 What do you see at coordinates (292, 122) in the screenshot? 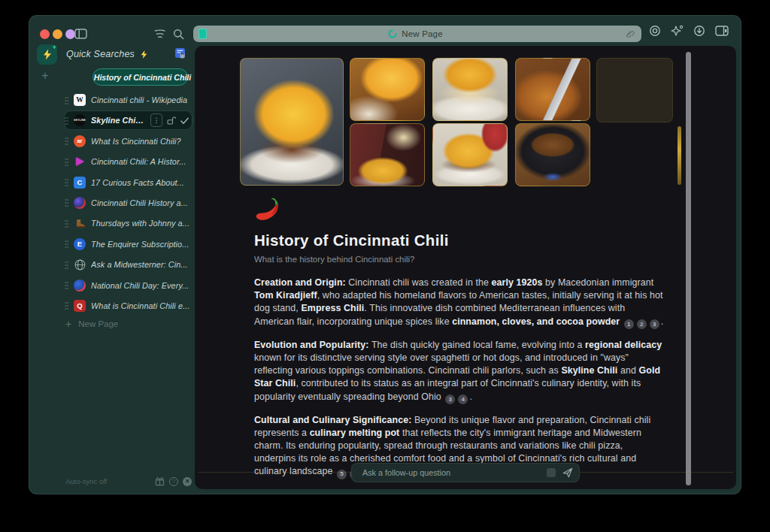
I see `chili-photo-hero` at bounding box center [292, 122].